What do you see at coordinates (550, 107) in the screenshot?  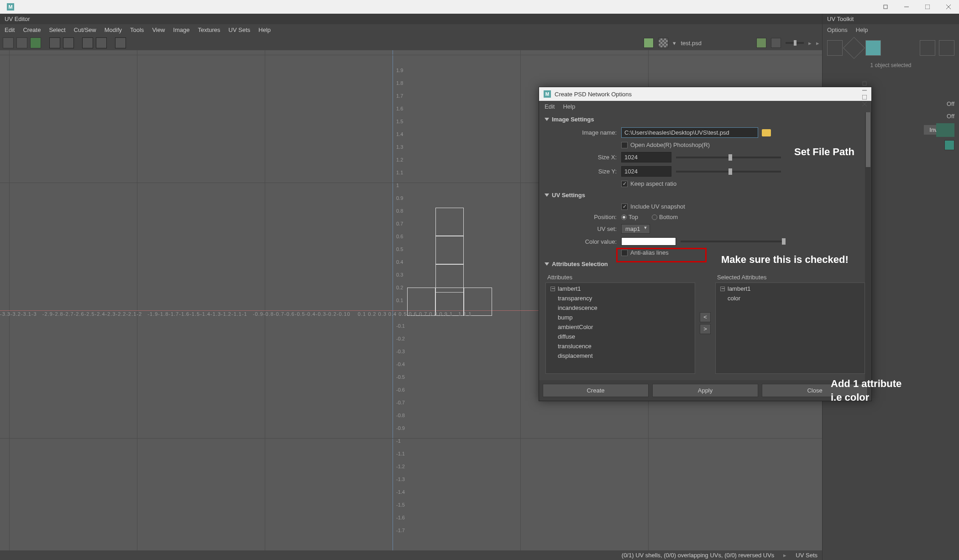 I see `dialog-menu-edit: Edit` at bounding box center [550, 107].